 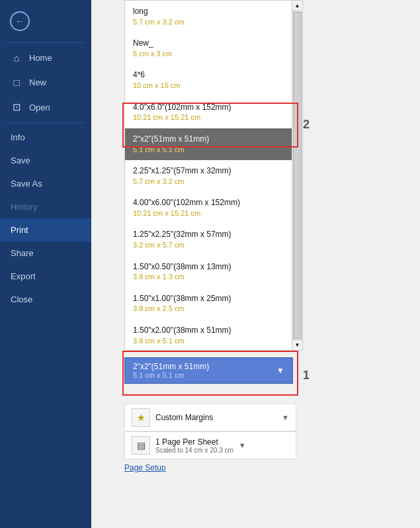 I want to click on selected-paper-dropdown: 2"x2"(51mm x 51mm) 5.1 cm x 5.1 cm ▼, so click(x=209, y=371).